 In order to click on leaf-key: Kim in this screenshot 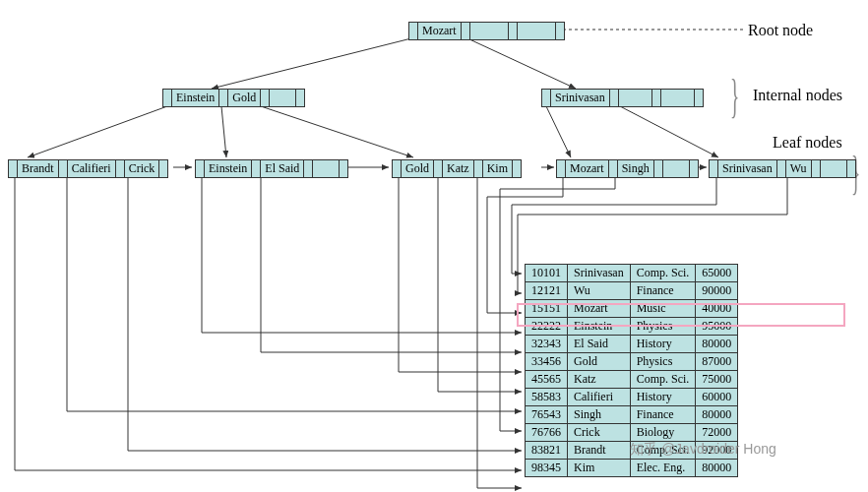, I will do `click(498, 169)`.